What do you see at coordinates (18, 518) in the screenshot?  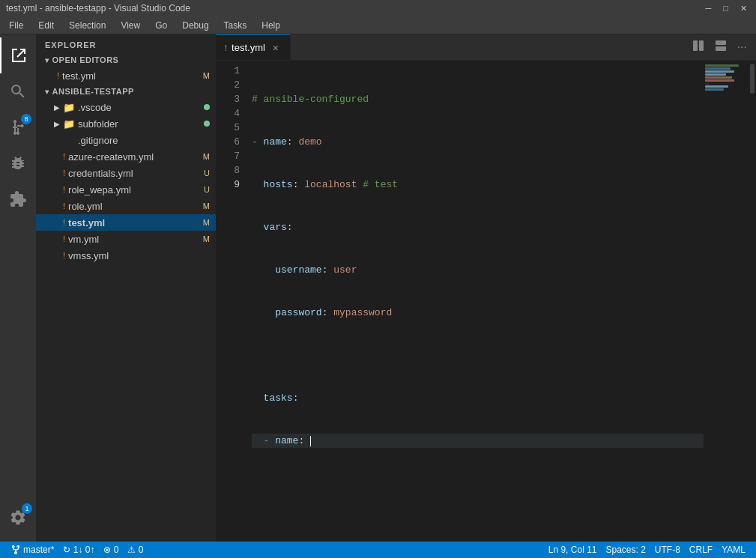 I see `settings-activity-icon: 1` at bounding box center [18, 518].